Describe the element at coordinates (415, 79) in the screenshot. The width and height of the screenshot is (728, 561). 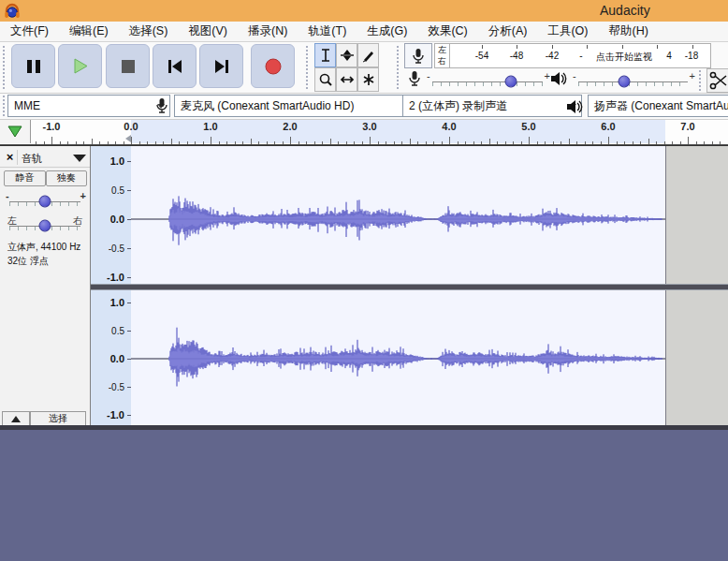
I see `microphone-icon` at that location.